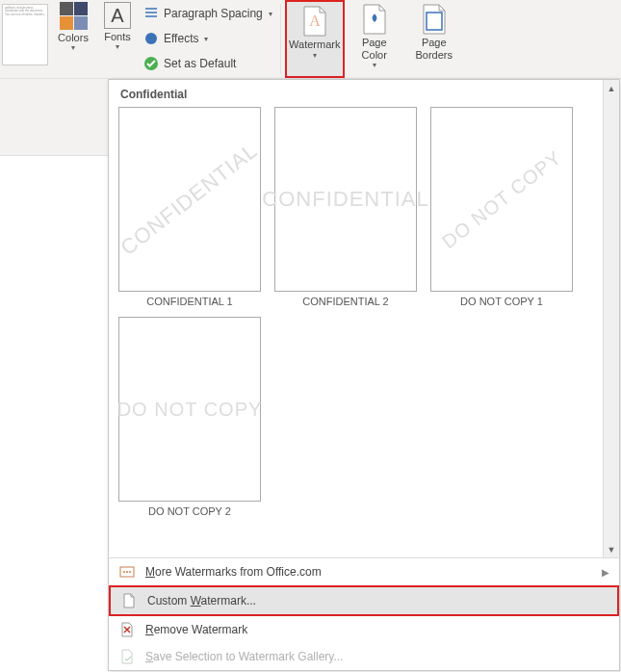 Image resolution: width=621 pixels, height=672 pixels. Describe the element at coordinates (364, 601) in the screenshot. I see `custom-watermark-menu-item: Custom Watermark...` at that location.